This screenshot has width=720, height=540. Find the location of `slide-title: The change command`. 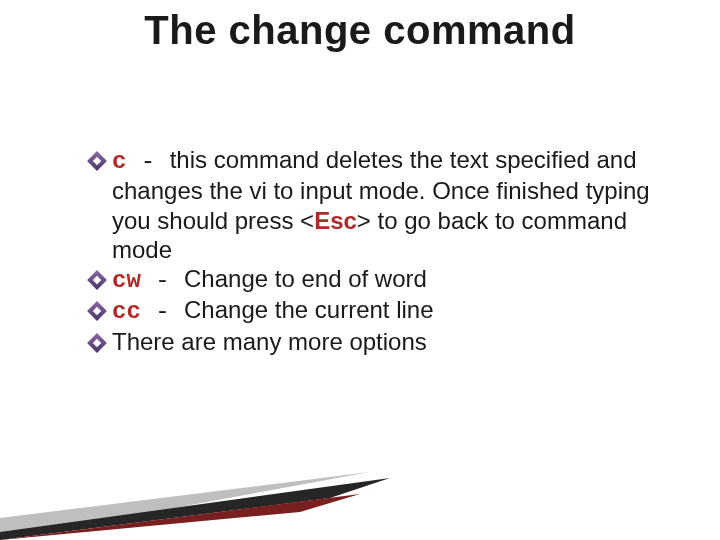

slide-title: The change command is located at coordinates (360, 30).